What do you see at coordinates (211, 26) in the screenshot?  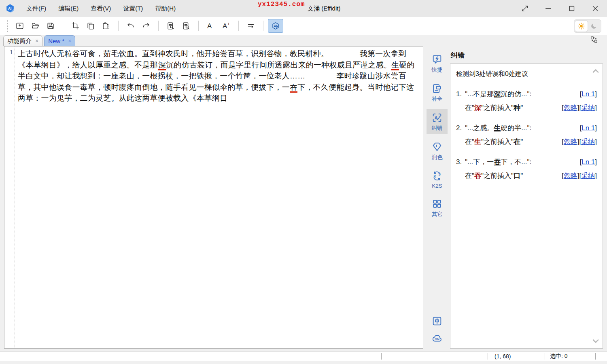 I see `font-decrease-button: A−` at bounding box center [211, 26].